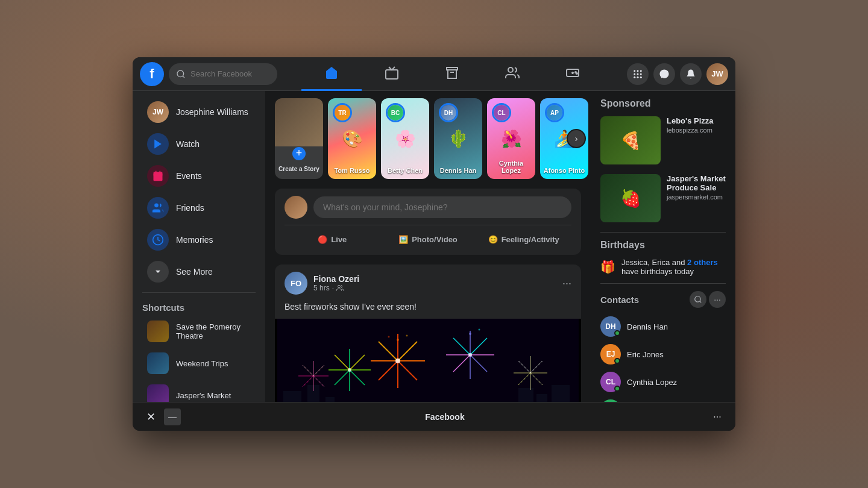  Describe the element at coordinates (181, 74) in the screenshot. I see `search-icon` at that location.